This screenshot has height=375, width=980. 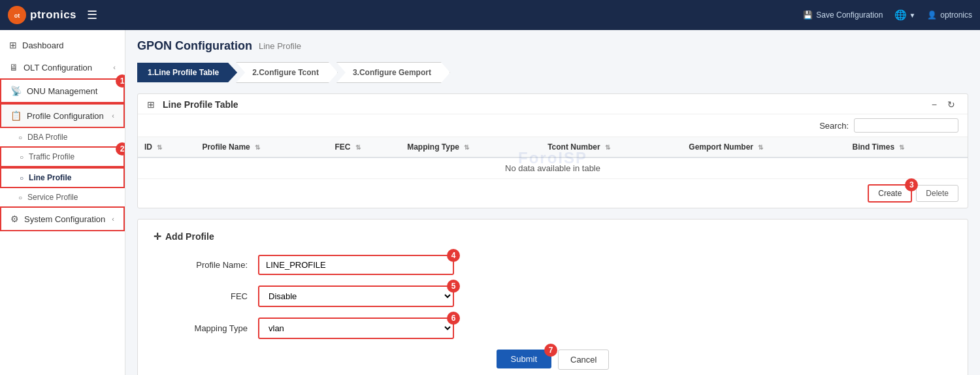 I want to click on mapping-type-label: Mapping Type, so click(x=206, y=328).